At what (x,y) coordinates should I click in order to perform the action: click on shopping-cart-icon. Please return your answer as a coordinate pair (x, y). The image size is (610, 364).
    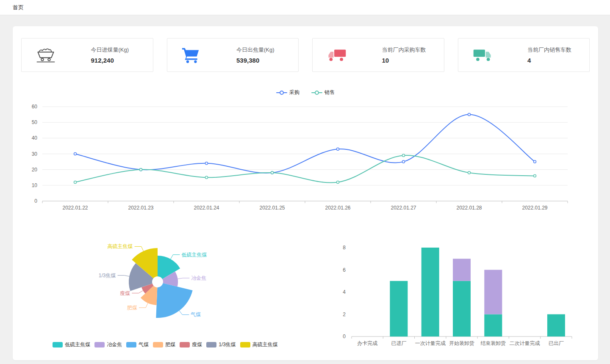
    Looking at the image, I should click on (191, 55).